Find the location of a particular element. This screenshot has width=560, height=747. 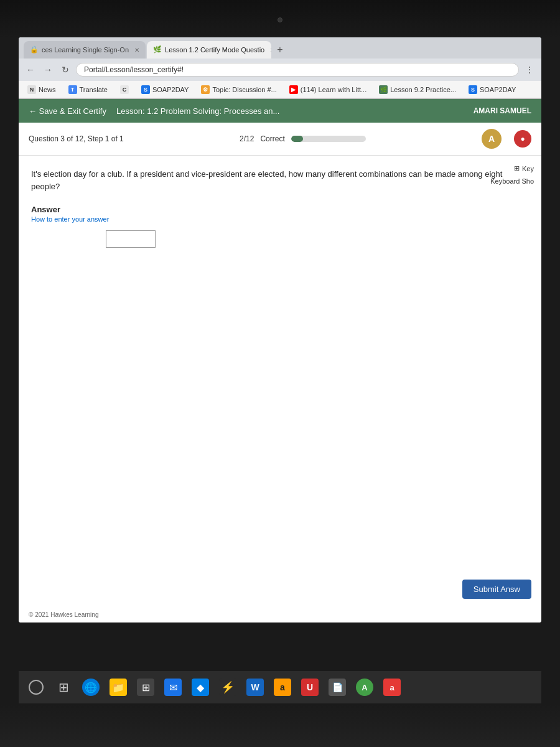

bookmark-lesson: 🌿 Lesson 9.2 Practice... is located at coordinates (418, 90).